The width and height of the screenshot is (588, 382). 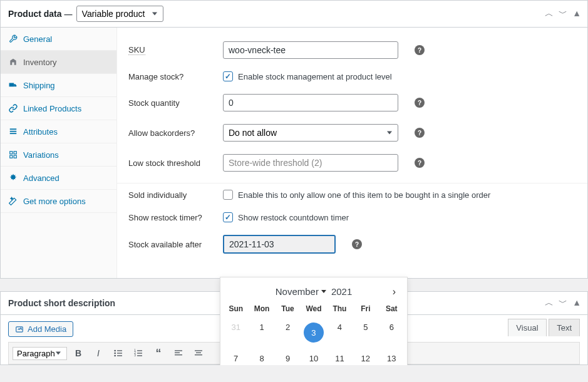 I want to click on italic-button: I, so click(x=98, y=353).